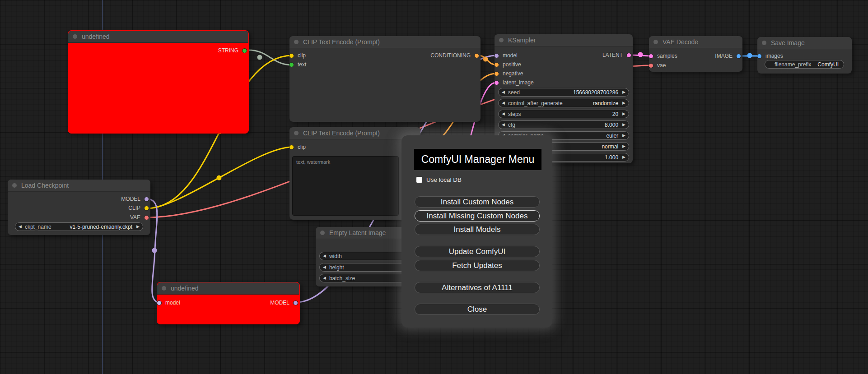 This screenshot has width=868, height=374. What do you see at coordinates (139, 217) in the screenshot?
I see `output-slot-vae: VAE` at bounding box center [139, 217].